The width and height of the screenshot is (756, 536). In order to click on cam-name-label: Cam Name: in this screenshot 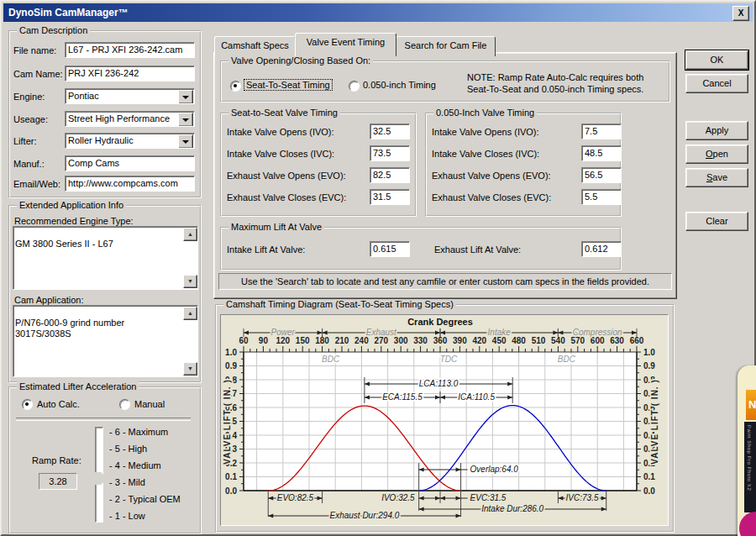, I will do `click(39, 74)`.